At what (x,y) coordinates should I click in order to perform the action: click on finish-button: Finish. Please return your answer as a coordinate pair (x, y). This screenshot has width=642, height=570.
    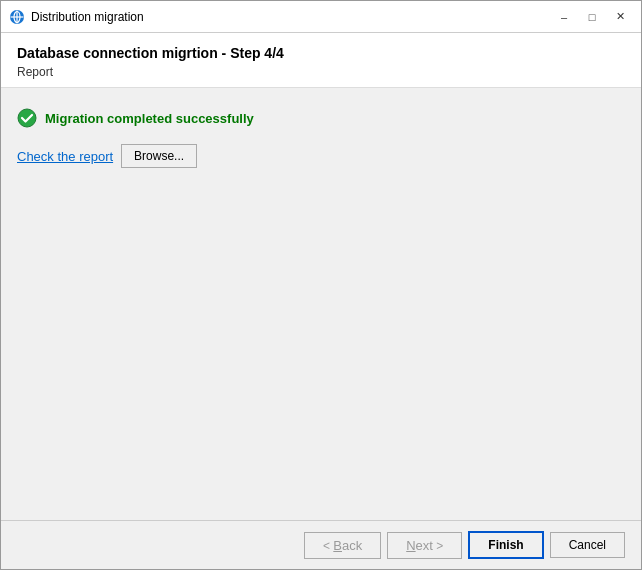
    Looking at the image, I should click on (506, 545).